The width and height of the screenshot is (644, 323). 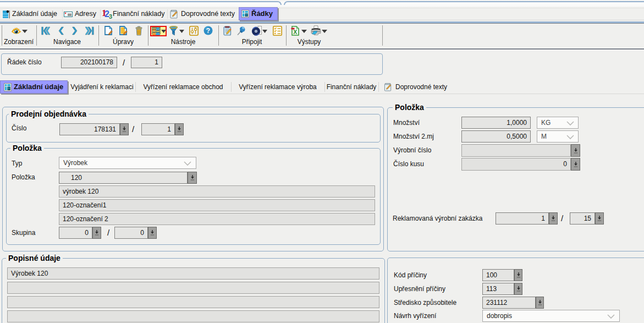 What do you see at coordinates (295, 32) in the screenshot?
I see `svg-text: X` at bounding box center [295, 32].